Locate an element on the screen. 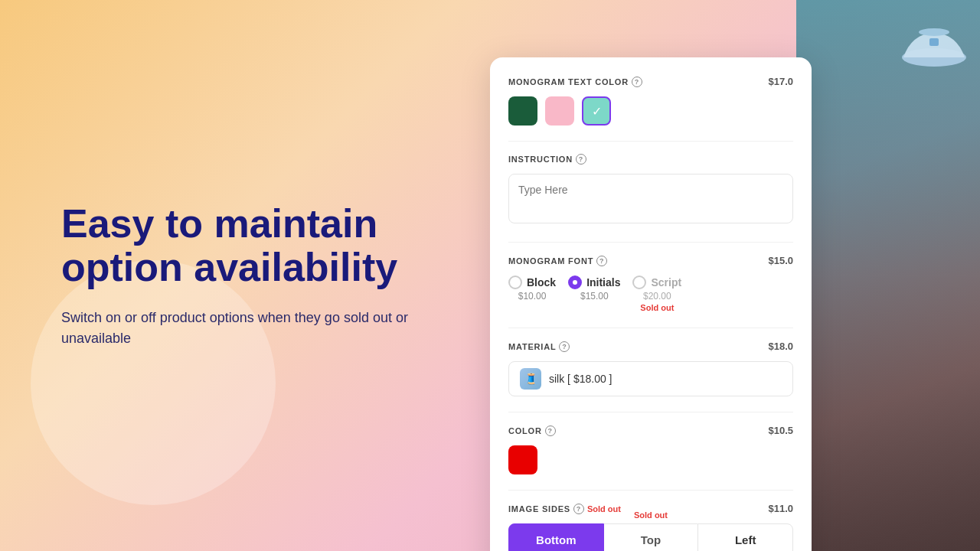 The image size is (980, 551). swatch-pink is located at coordinates (560, 111).